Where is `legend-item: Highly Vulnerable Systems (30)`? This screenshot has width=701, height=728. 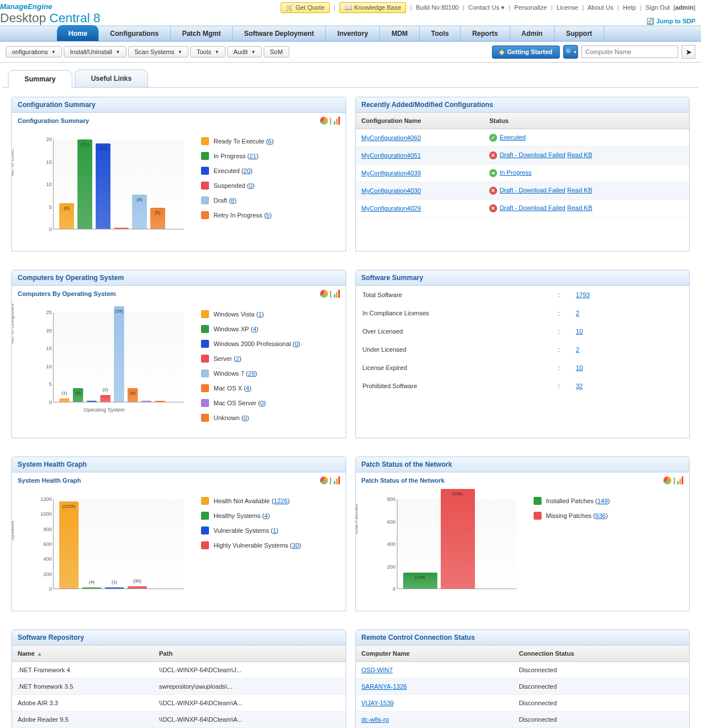
legend-item: Highly Vulnerable Systems (30) is located at coordinates (251, 545).